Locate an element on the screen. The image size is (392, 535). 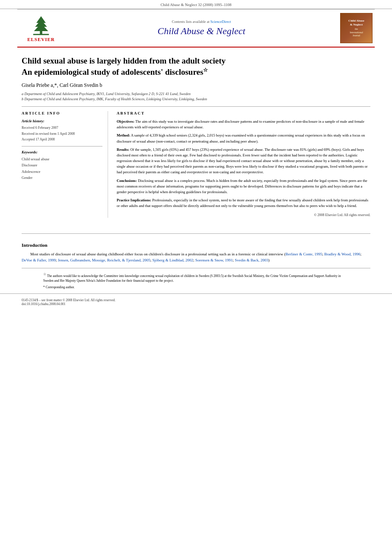
introduction-title: Introduction is located at coordinates (196, 245).